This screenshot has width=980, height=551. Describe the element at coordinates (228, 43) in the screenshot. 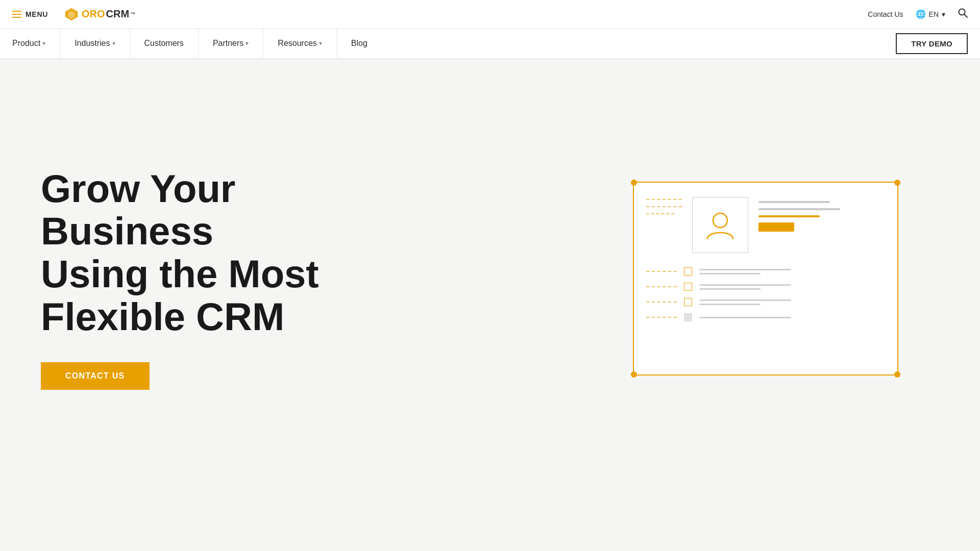

I see `nav-partners-label: Partners` at that location.